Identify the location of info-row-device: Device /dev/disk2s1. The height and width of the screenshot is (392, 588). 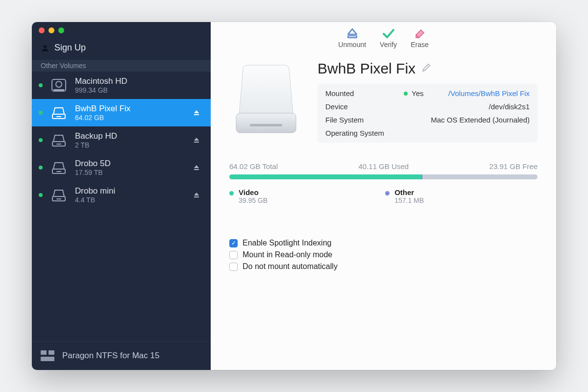
(427, 107).